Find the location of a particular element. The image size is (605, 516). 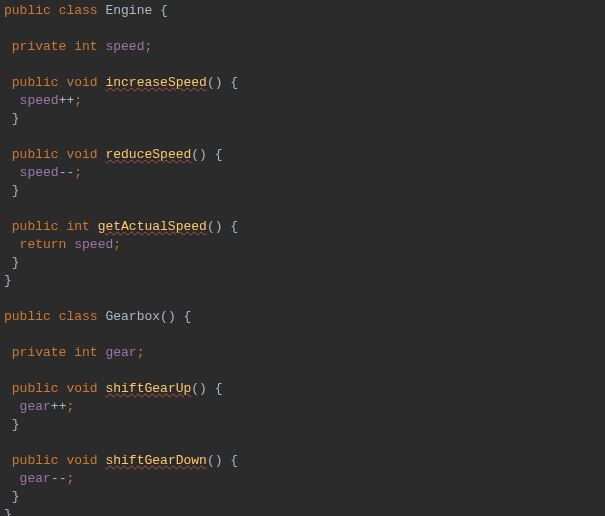

keyword-return: return is located at coordinates (44, 244).